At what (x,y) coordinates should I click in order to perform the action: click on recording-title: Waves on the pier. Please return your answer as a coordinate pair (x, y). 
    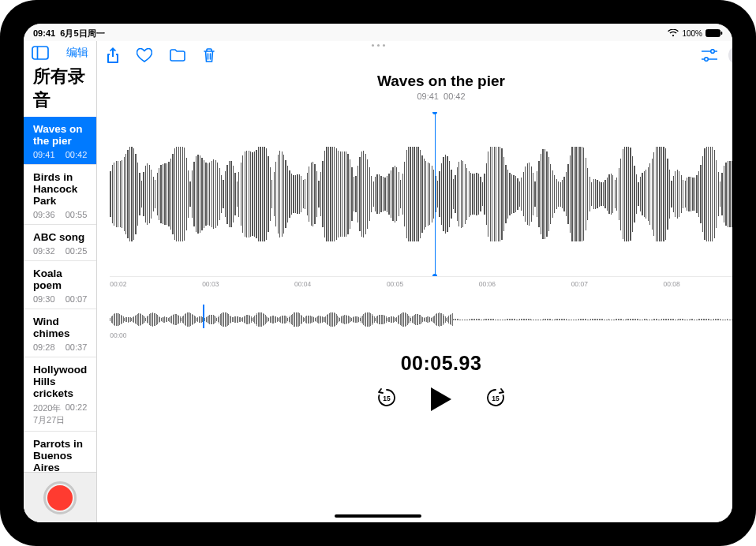
    Looking at the image, I should click on (415, 81).